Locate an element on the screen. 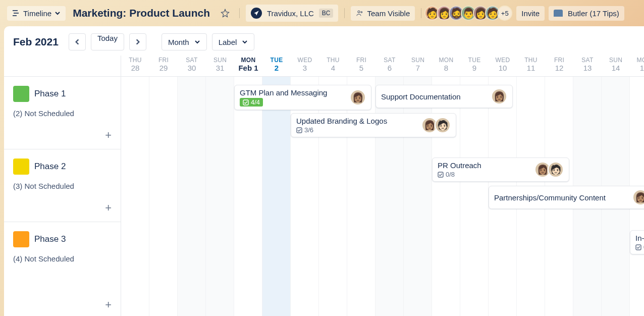 This screenshot has width=644, height=316. card-title: Partnerships/Community Content is located at coordinates (563, 198).